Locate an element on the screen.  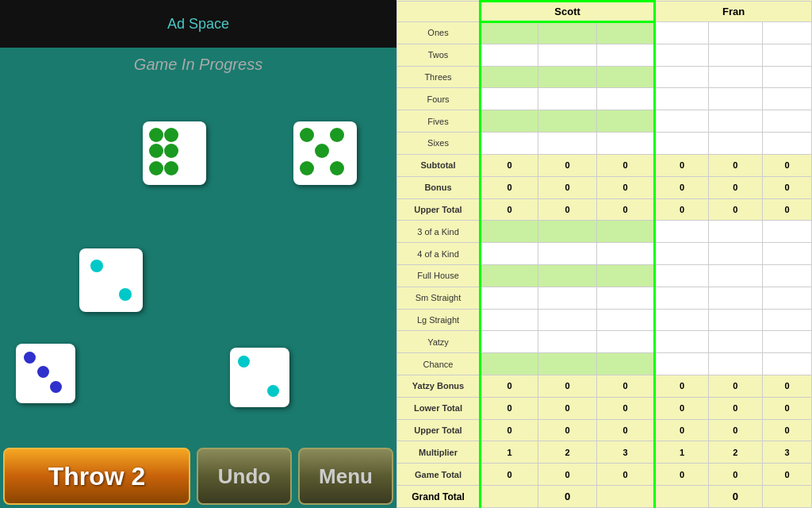
scott-grand-total is located at coordinates (509, 497).